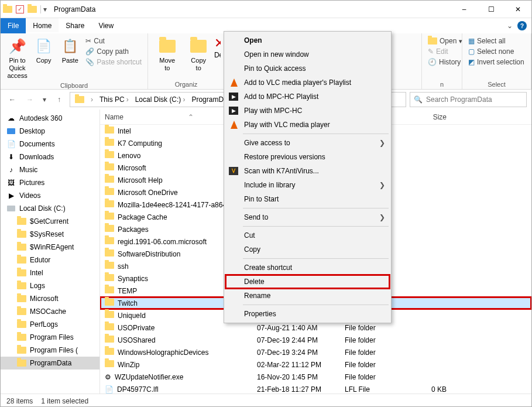  I want to click on tree-label: Program Files, so click(52, 337).